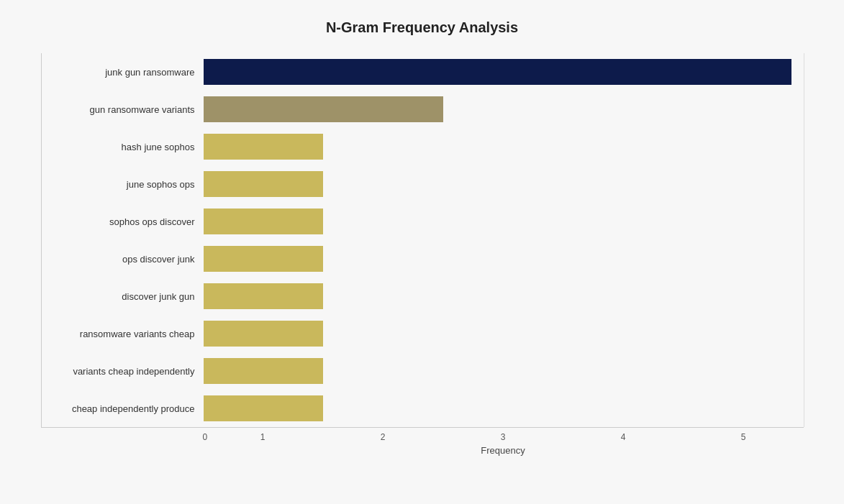 This screenshot has height=504, width=844. I want to click on bar-row: variants cheap independently, so click(423, 371).